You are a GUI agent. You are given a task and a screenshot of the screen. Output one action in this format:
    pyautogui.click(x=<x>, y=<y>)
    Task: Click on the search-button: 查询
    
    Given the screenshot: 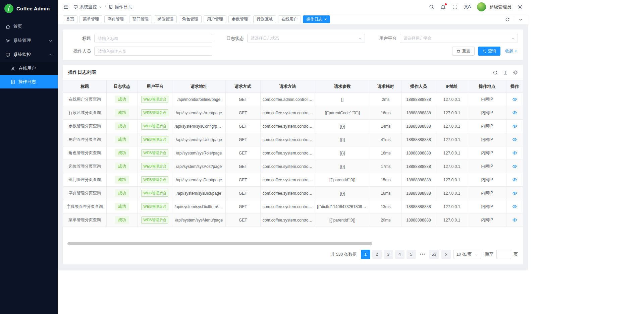 What is the action you would take?
    pyautogui.click(x=489, y=51)
    